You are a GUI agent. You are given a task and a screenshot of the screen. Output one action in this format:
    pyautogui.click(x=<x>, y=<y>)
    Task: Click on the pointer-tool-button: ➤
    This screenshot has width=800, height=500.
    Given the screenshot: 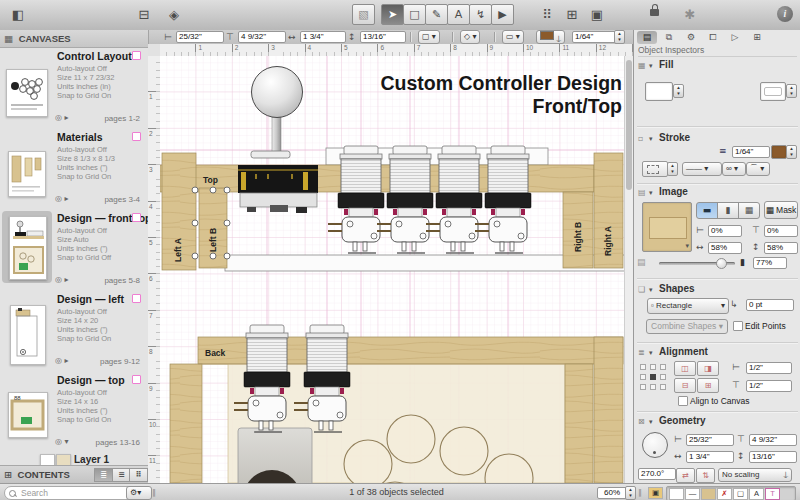 What is the action you would take?
    pyautogui.click(x=392, y=14)
    